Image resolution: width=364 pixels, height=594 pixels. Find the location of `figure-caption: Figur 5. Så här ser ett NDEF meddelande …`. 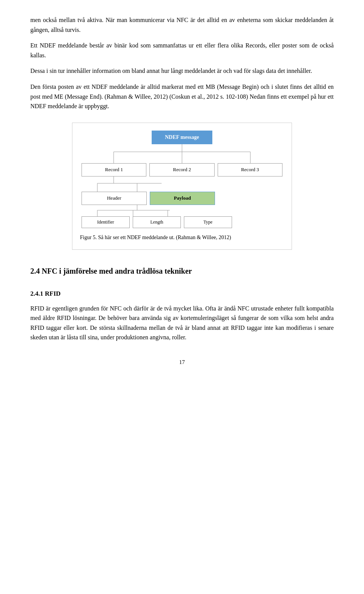

figure-caption: Figur 5. Så här ser ett NDEF meddelande … is located at coordinates (182, 238).